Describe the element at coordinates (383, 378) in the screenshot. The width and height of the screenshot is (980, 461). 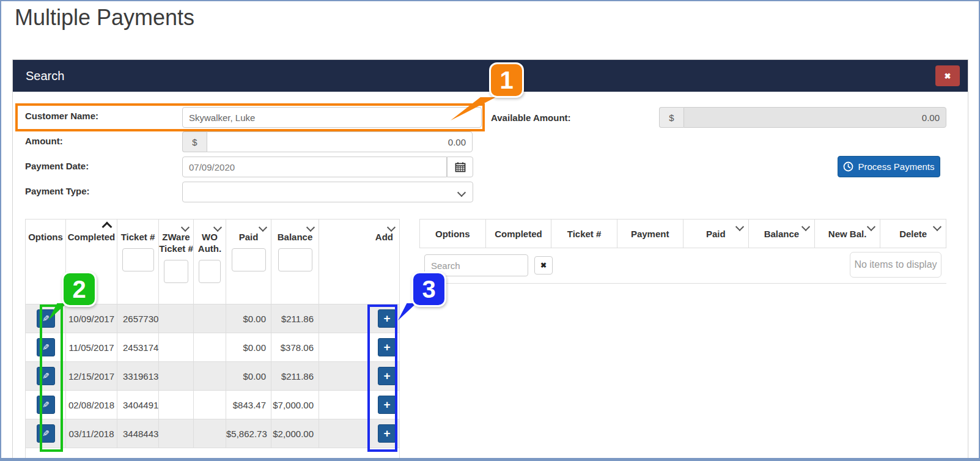
I see `highlight-add-buttons` at that location.